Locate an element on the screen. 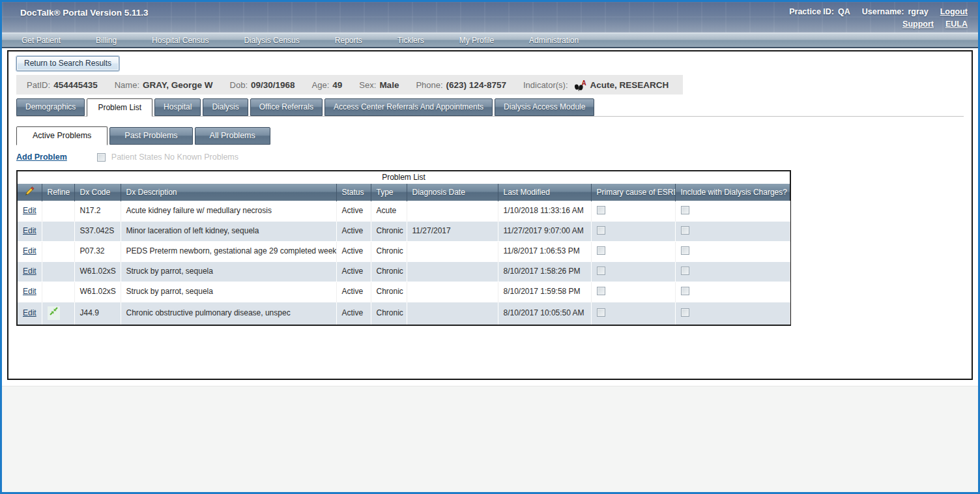 The height and width of the screenshot is (494, 980). tab-demographics: Demographics is located at coordinates (51, 107).